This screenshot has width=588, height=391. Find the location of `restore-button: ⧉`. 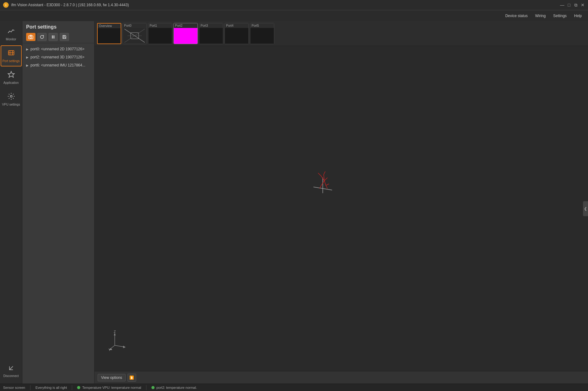

restore-button: ⧉ is located at coordinates (576, 5).